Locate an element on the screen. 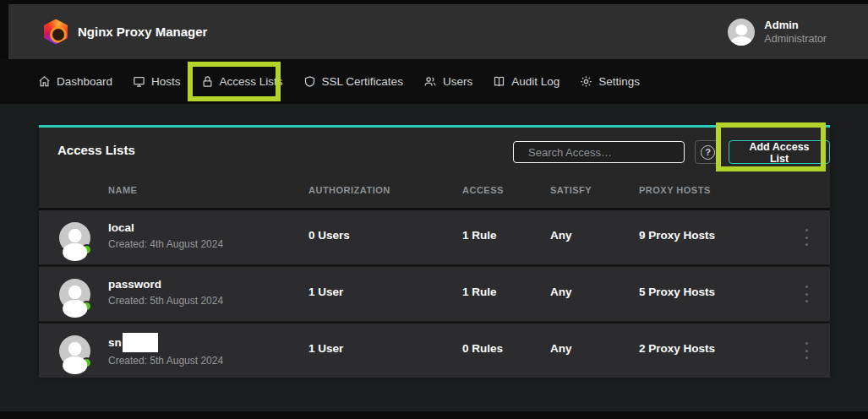 The image size is (868, 419). search-icon is located at coordinates (521, 152).